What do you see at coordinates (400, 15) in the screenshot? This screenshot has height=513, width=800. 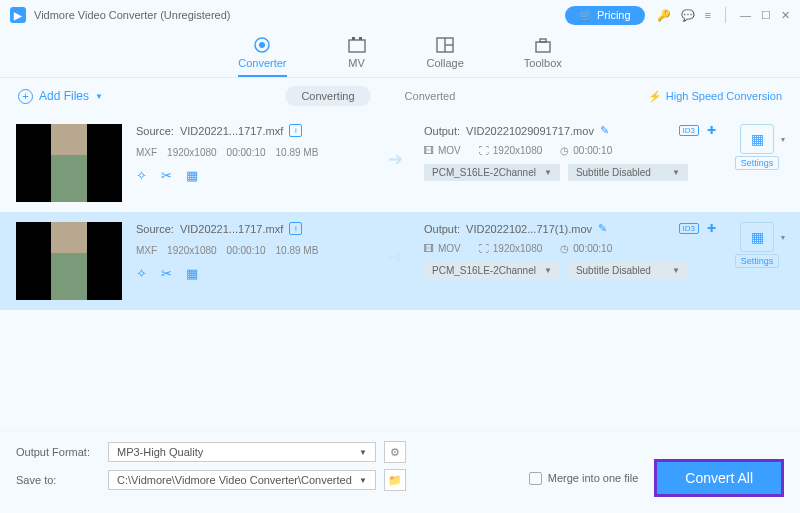 I see `titlebar: ▶ Vidmore Video Converter (Unregistered)…` at bounding box center [400, 15].